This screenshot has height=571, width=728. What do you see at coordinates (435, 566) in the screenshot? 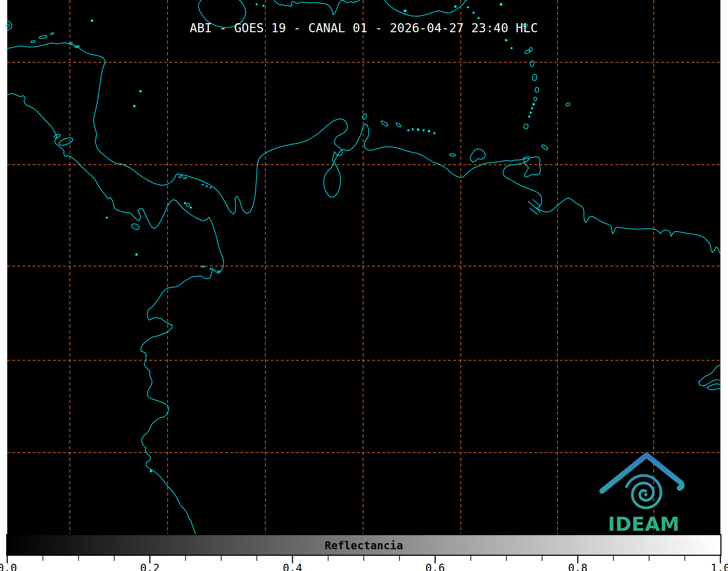
I see `colorbar-tick-label: 0.6` at bounding box center [435, 566].